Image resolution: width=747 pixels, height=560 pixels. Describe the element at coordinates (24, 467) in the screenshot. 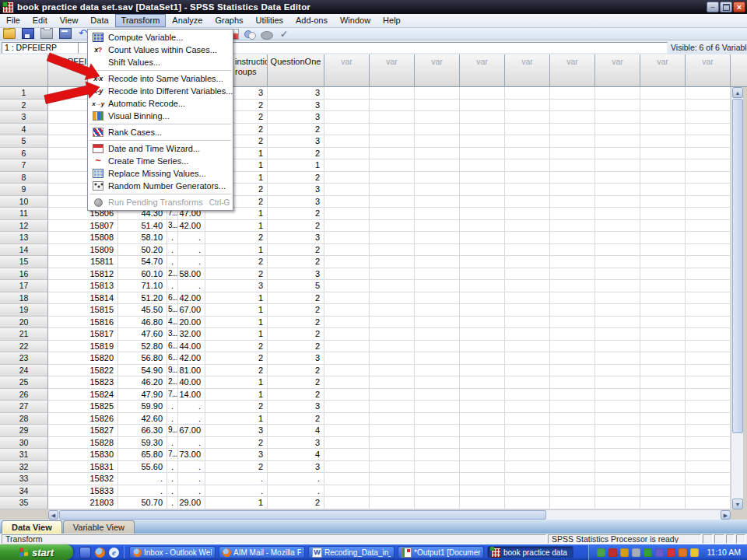

I see `row-number-cell: 32` at that location.